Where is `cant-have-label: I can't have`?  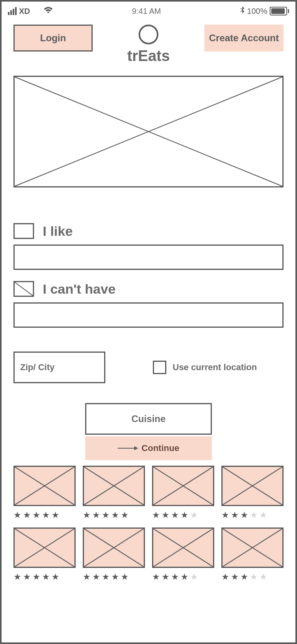
cant-have-label: I can't have is located at coordinates (79, 289).